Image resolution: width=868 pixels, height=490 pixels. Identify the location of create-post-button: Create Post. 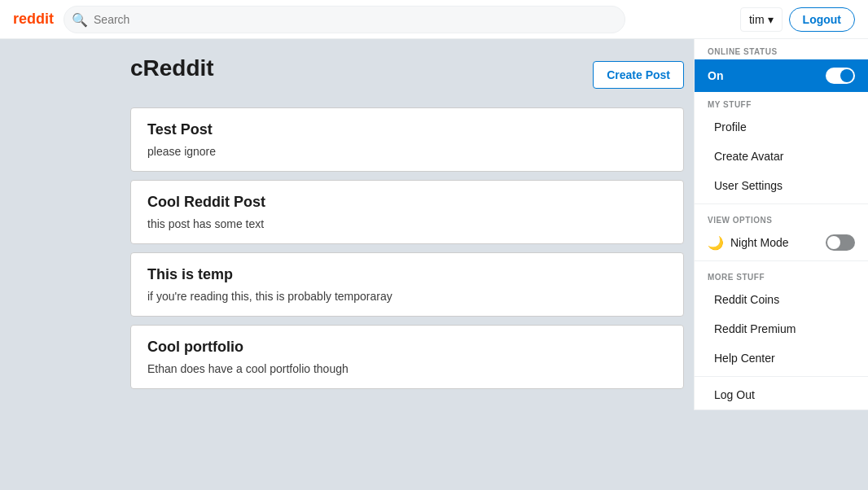
(638, 75).